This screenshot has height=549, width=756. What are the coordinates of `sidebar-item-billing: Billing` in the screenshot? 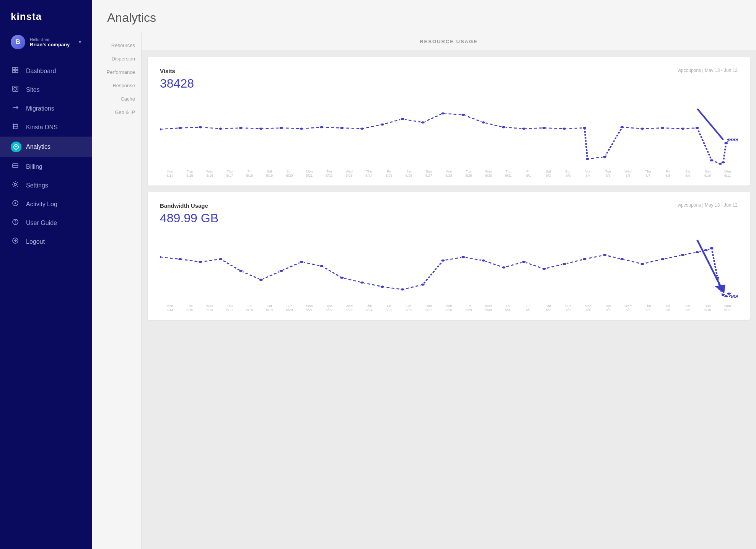 It's located at (46, 167).